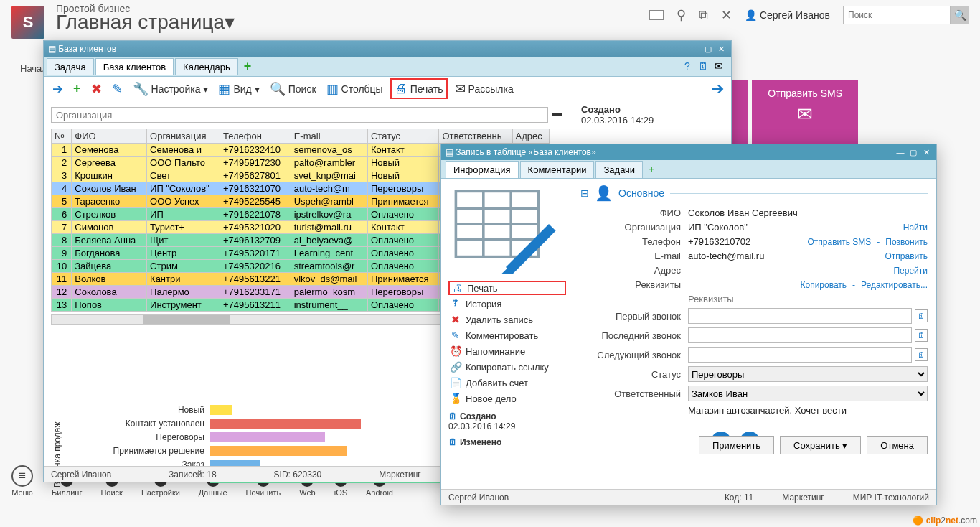 This screenshot has height=527, width=980. What do you see at coordinates (274, 437) in the screenshot?
I see `funnel-row: Переговоры` at bounding box center [274, 437].